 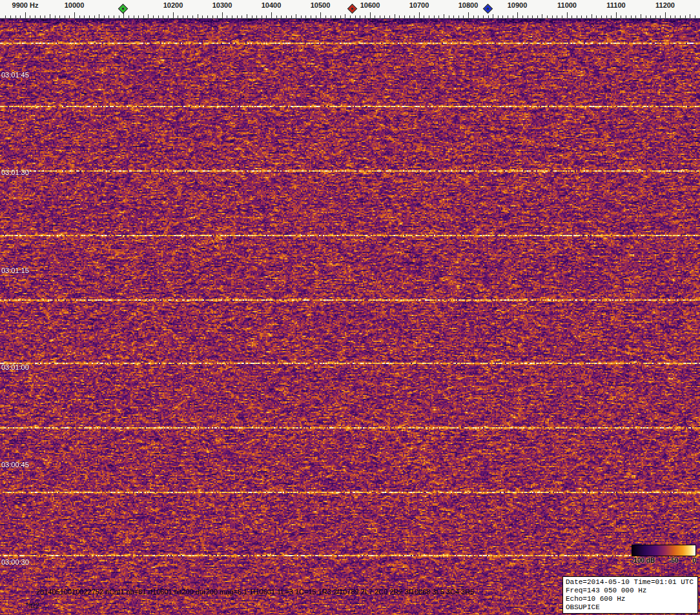 I want to click on info-date-line: Date=2014-05-10 Time=01:01 UTC, so click(x=630, y=582).